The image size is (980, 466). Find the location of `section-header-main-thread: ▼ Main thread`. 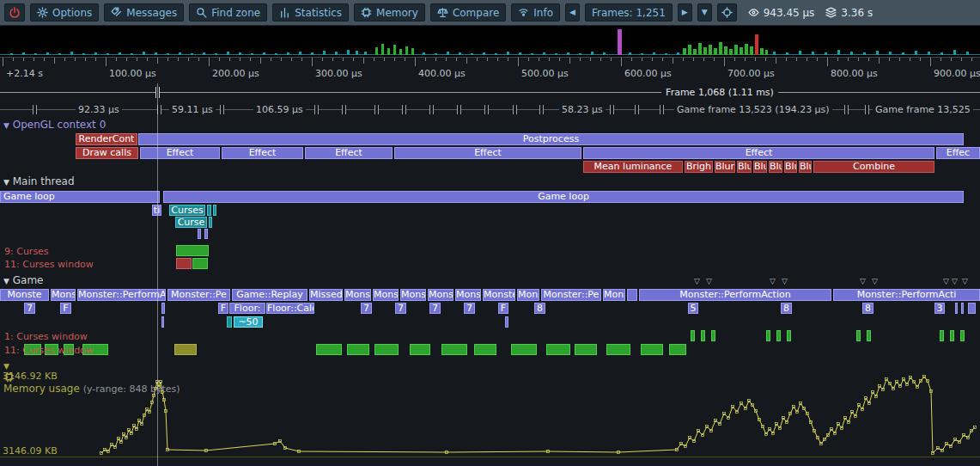

section-header-main-thread: ▼ Main thread is located at coordinates (40, 181).